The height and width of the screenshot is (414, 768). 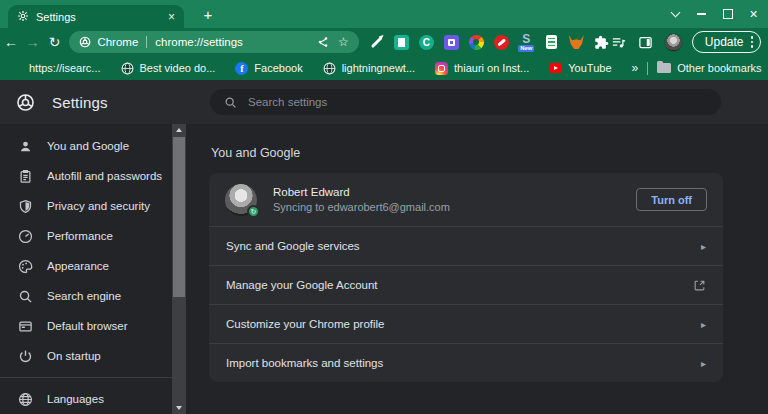 I want to click on share-icon, so click(x=323, y=42).